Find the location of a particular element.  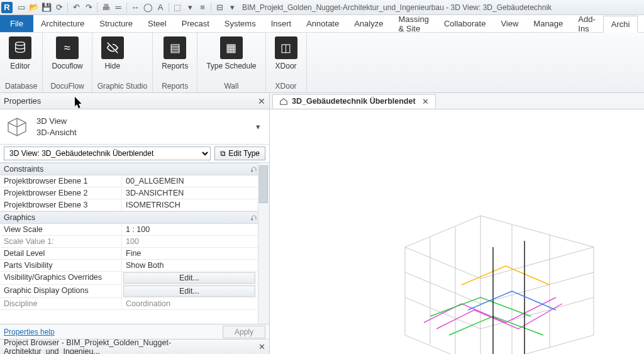

tab-massing: Massing & Site is located at coordinates (413, 24).